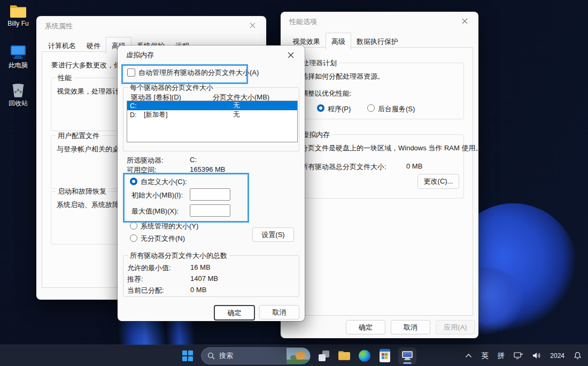 This screenshot has width=588, height=366. Describe the element at coordinates (339, 109) in the screenshot. I see `radio-programs-label: 程序(P)` at that location.